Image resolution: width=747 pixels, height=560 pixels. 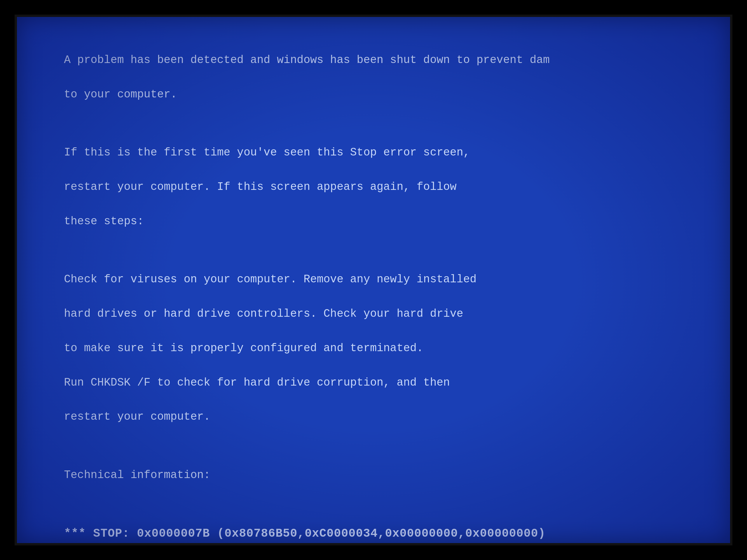 What do you see at coordinates (137, 417) in the screenshot?
I see `paragraph3-line5: restart your computer.` at bounding box center [137, 417].